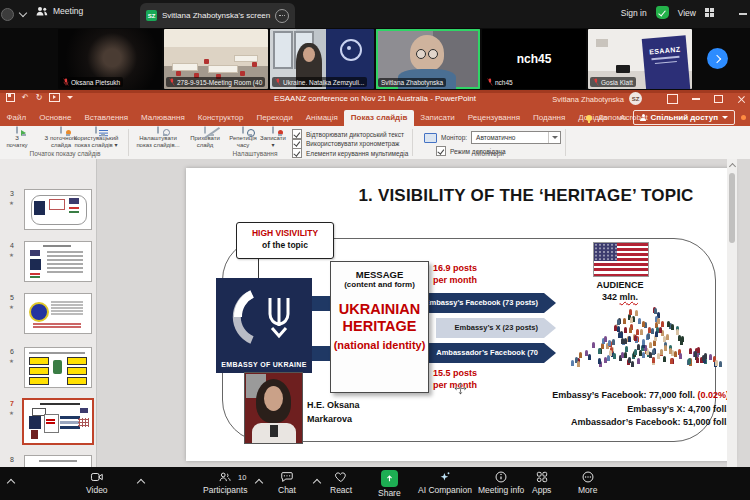 Image resolution: width=750 pixels, height=500 pixels. Describe the element at coordinates (317, 483) in the screenshot. I see `chat-options-chevron-icon` at that location.